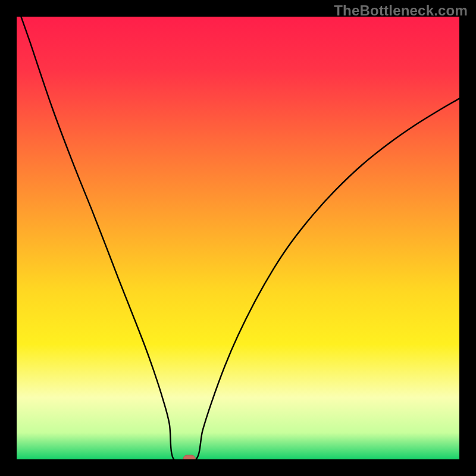 This screenshot has width=476, height=476. What do you see at coordinates (401, 11) in the screenshot?
I see `watermark-text: TheBottleneck.com` at bounding box center [401, 11].